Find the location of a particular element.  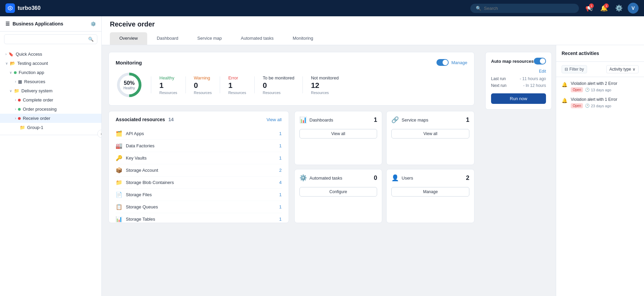

notifications-button: 🔔 1 is located at coordinates (604, 8).